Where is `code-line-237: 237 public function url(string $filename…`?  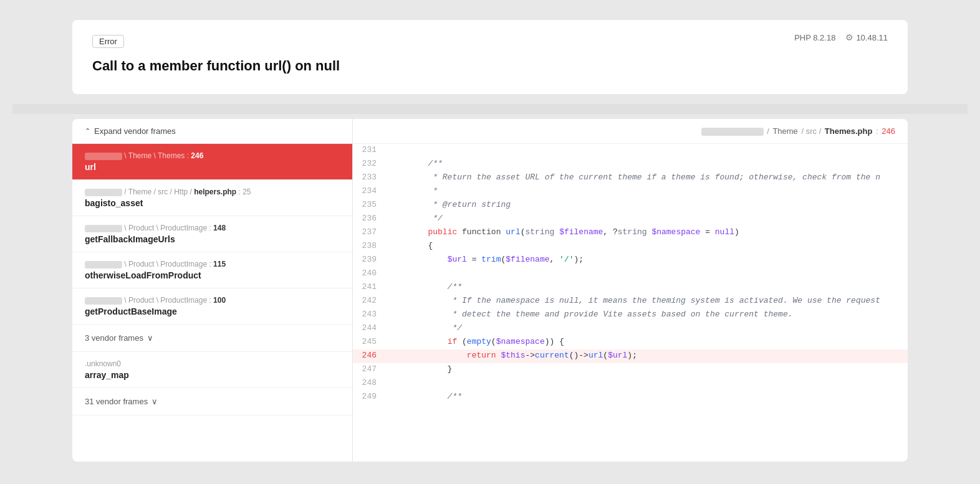 code-line-237: 237 public function url(string $filename… is located at coordinates (630, 233).